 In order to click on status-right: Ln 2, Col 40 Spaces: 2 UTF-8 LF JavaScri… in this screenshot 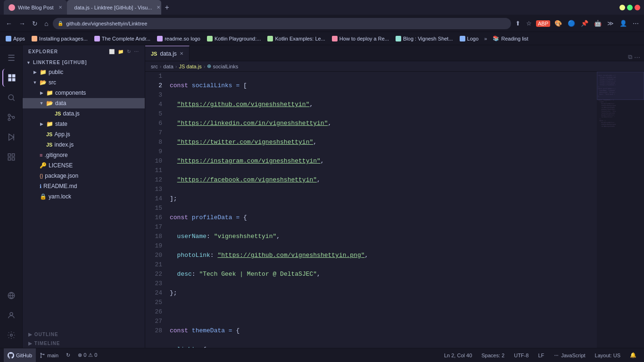, I will do `click(540, 355)`.